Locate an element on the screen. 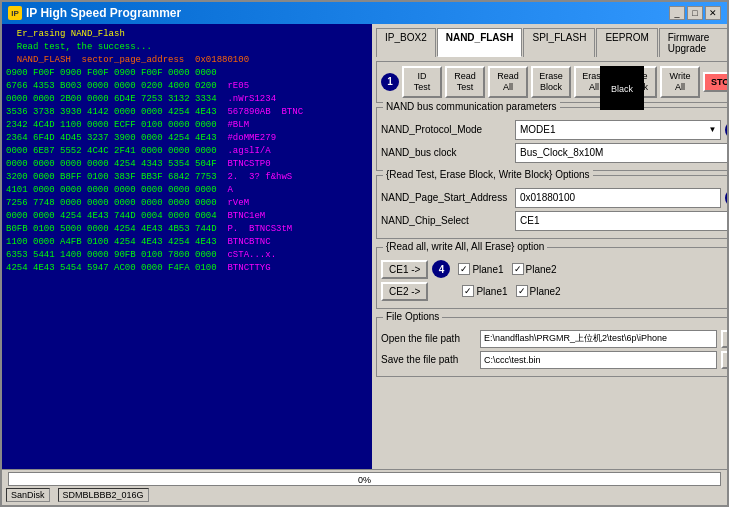  terminal-line-9: 0000 6E87 5552 4C4C 2F41 0000 0000 0000 … is located at coordinates (187, 152).